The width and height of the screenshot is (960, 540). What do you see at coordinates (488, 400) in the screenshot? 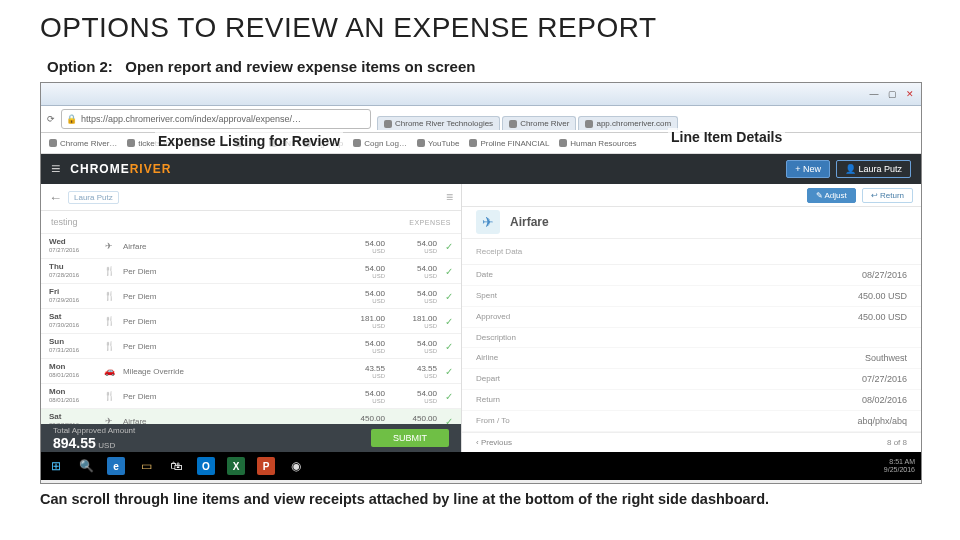
I see `field-key: Return` at bounding box center [488, 400].